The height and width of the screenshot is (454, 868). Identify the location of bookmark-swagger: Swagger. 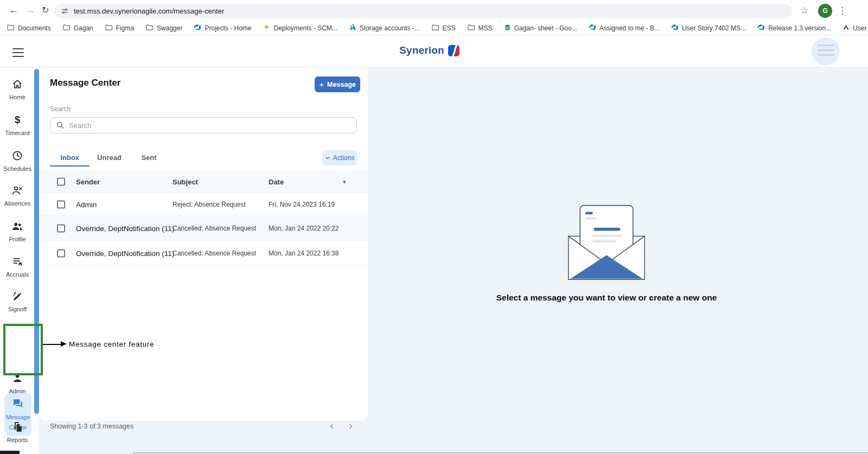
(164, 28).